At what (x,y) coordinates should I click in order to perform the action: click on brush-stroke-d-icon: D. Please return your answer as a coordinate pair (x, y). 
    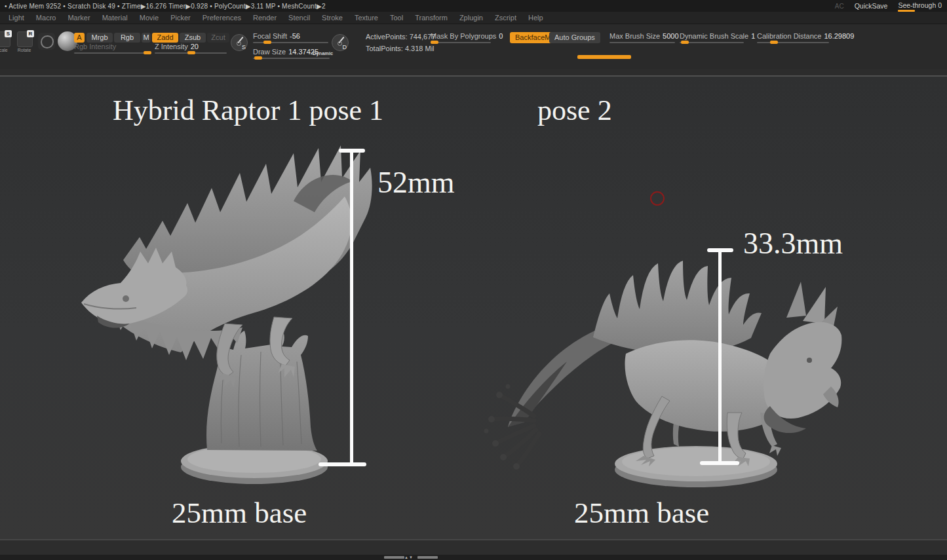
    Looking at the image, I should click on (340, 43).